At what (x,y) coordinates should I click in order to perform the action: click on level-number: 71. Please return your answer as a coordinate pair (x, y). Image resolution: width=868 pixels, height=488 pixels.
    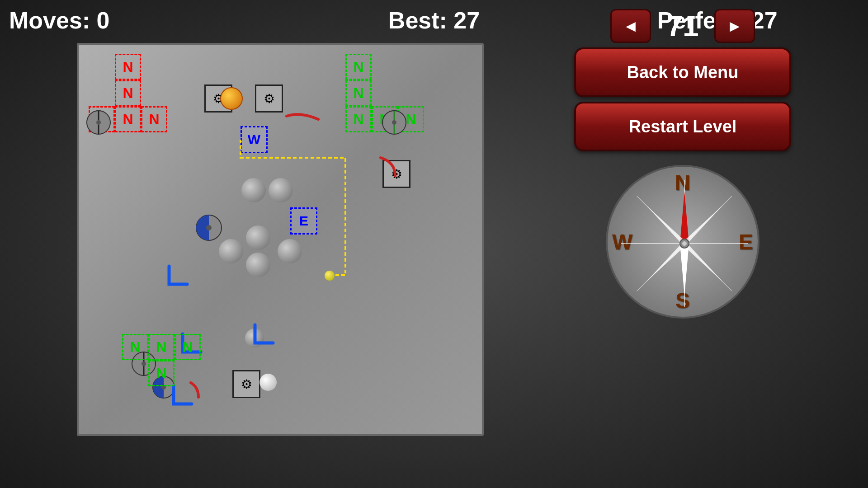
    Looking at the image, I should click on (683, 26).